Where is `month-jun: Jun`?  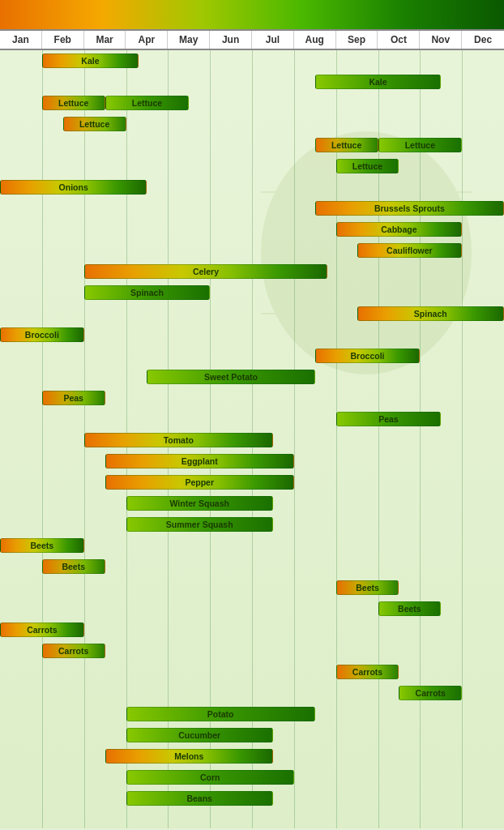
month-jun: Jun is located at coordinates (231, 40).